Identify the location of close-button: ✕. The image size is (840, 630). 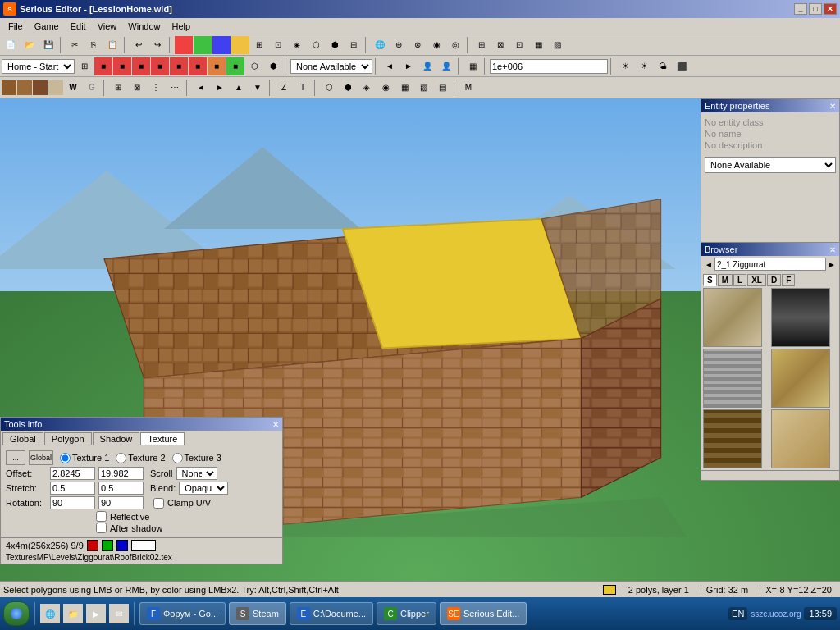
(830, 9).